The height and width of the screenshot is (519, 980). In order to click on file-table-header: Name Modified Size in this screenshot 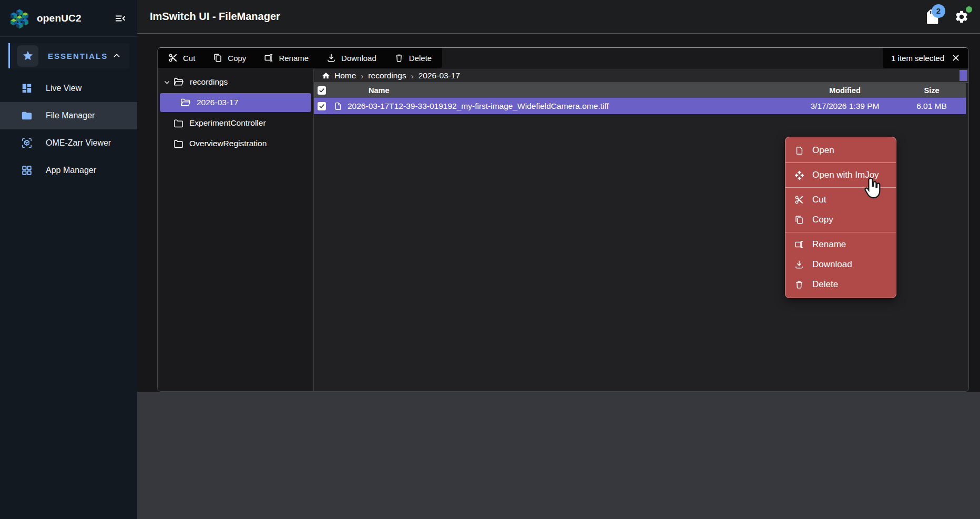, I will do `click(640, 90)`.